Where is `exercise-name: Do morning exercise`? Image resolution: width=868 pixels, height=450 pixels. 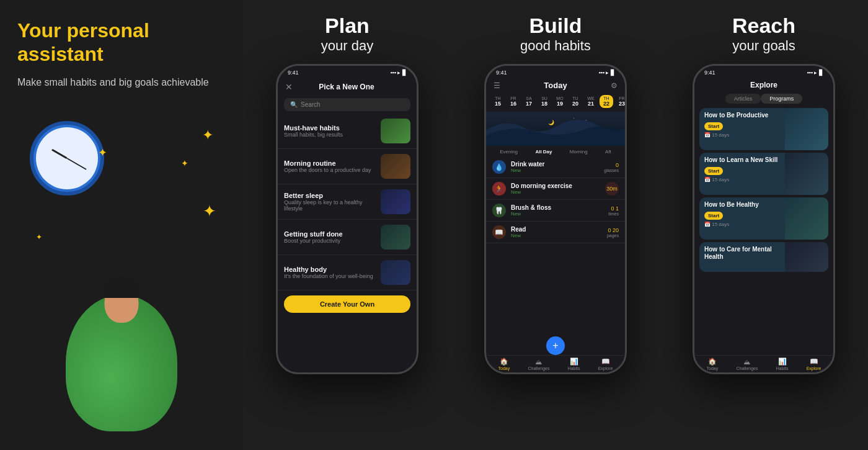 exercise-name: Do morning exercise is located at coordinates (558, 186).